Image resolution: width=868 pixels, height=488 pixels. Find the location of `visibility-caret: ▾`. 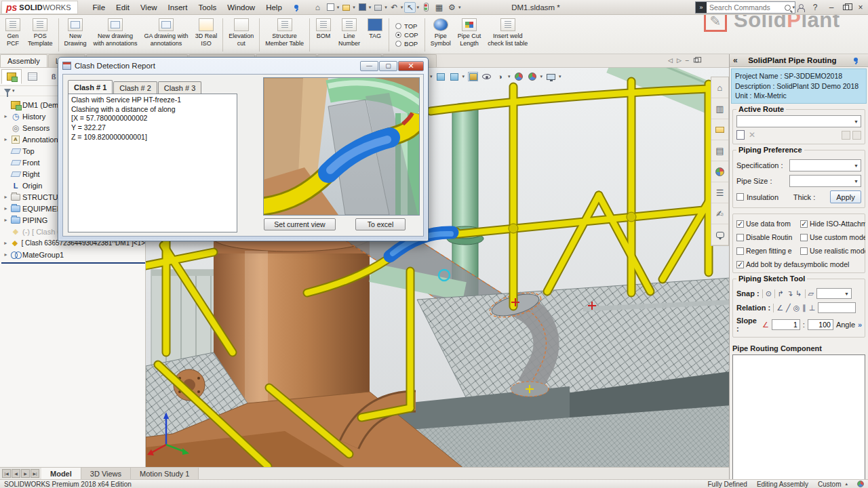

visibility-caret: ▾ is located at coordinates (509, 77).